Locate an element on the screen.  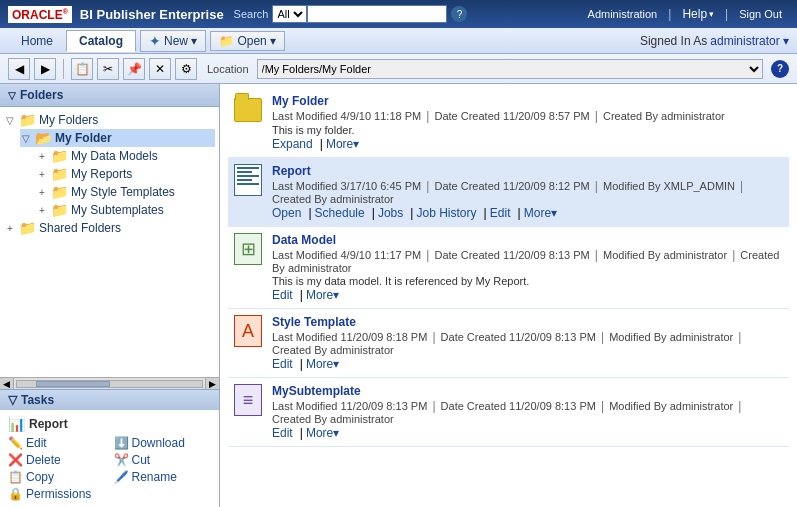
location-select: /My Folders/My Folder is located at coordinates (510, 69).